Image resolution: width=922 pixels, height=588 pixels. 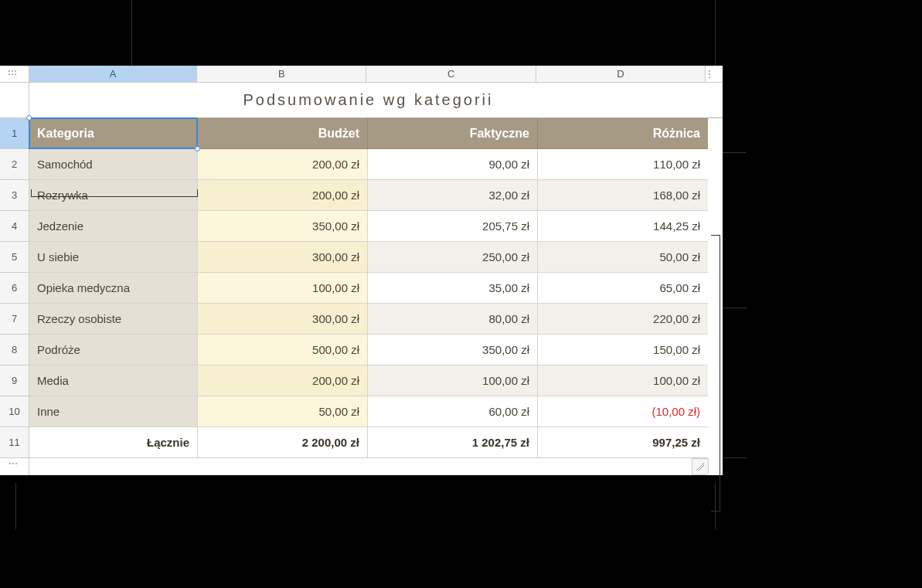 I want to click on cell-value: Rzeczy osobiste, so click(x=79, y=318).